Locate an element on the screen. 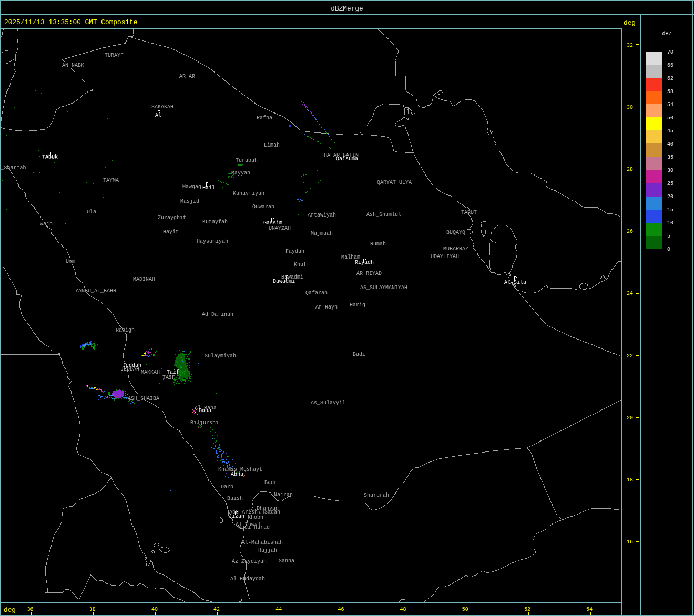 This screenshot has height=616, width=694. svg-text: Hayit is located at coordinates (171, 232).